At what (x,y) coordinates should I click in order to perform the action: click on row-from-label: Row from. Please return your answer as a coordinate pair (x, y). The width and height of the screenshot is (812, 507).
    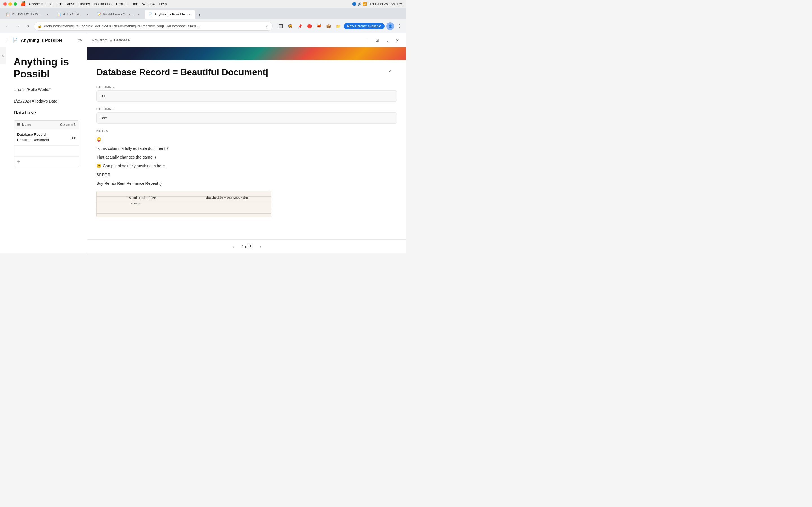
    Looking at the image, I should click on (100, 40).